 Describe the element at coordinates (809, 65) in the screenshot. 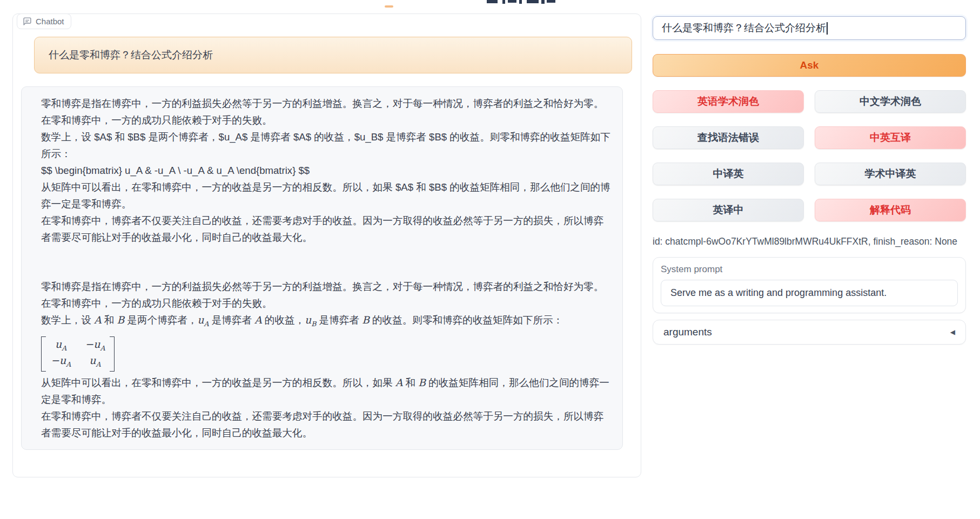

I see `ask-button: Ask` at that location.